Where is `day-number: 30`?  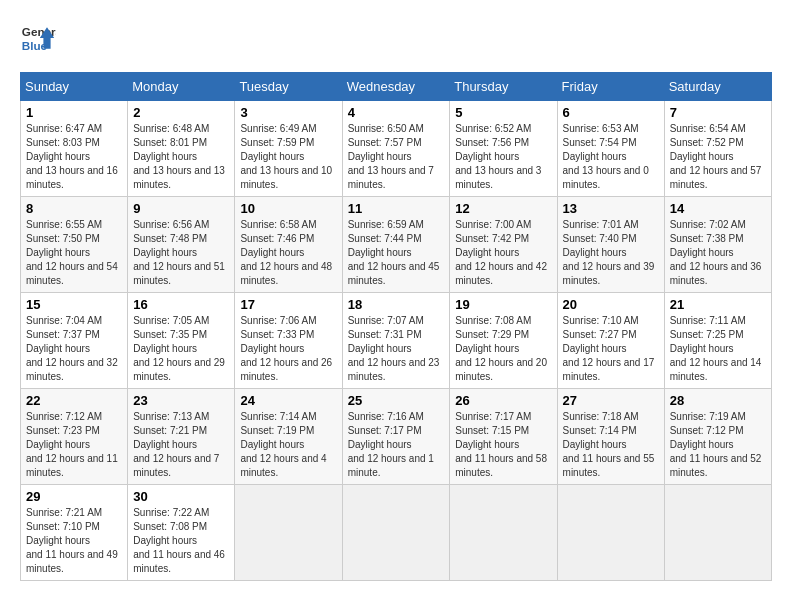
day-number: 30 is located at coordinates (181, 496).